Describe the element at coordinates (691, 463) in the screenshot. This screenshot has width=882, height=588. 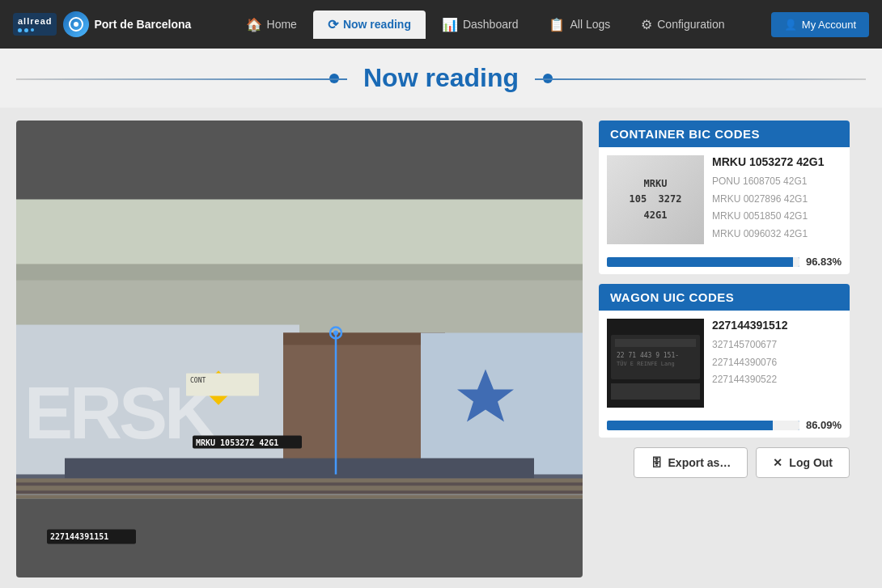
I see `export-button: 🗄 Export as…` at that location.